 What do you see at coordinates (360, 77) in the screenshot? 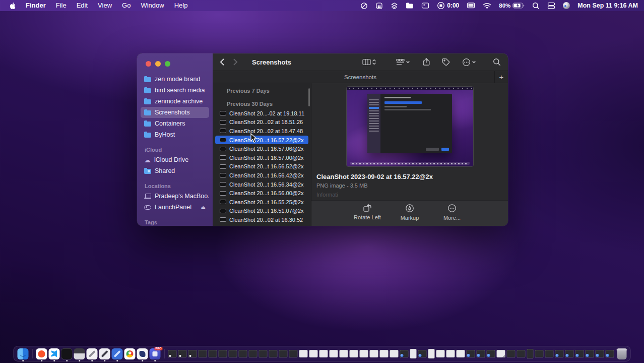
I see `tab-title: Screenshots` at bounding box center [360, 77].